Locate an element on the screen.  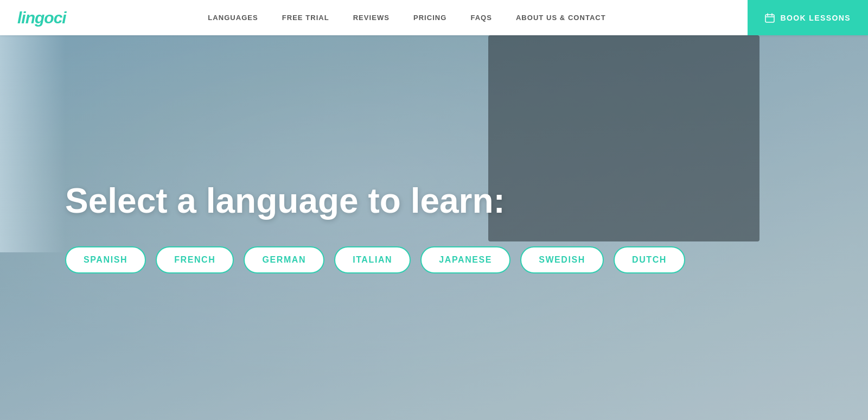
navbar-right: BOOK LESSONS is located at coordinates (808, 17).